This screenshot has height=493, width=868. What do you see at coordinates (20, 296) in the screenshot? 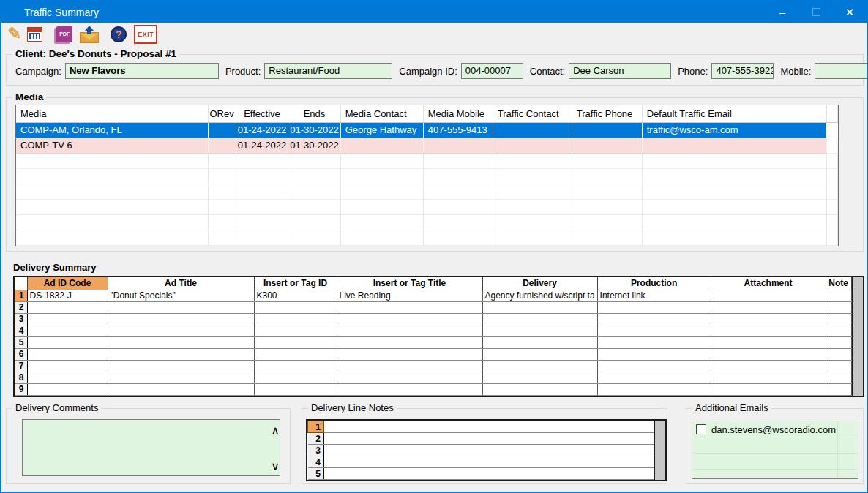
I see `ds-rownum: 1` at bounding box center [20, 296].